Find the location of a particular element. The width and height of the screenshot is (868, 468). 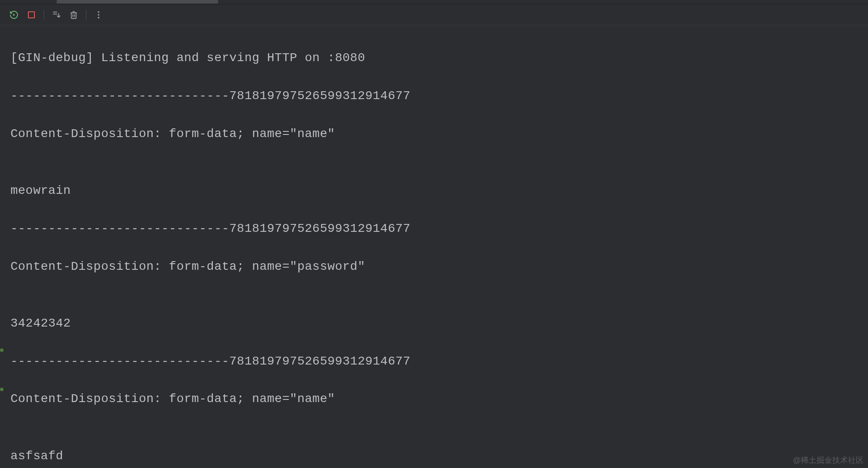

console-line: Content-Disposition: form-data; name="pa… is located at coordinates (434, 266).